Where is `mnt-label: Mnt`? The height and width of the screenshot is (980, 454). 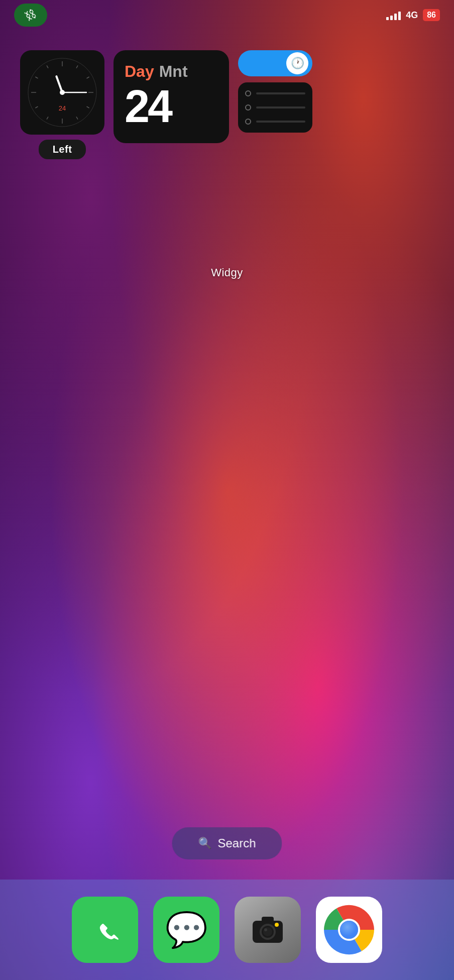 mnt-label: Mnt is located at coordinates (174, 71).